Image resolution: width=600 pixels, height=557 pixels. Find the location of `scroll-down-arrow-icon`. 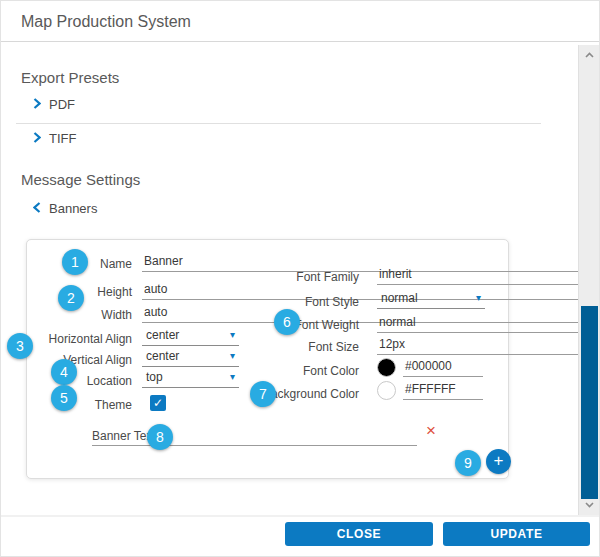

scroll-down-arrow-icon is located at coordinates (589, 505).